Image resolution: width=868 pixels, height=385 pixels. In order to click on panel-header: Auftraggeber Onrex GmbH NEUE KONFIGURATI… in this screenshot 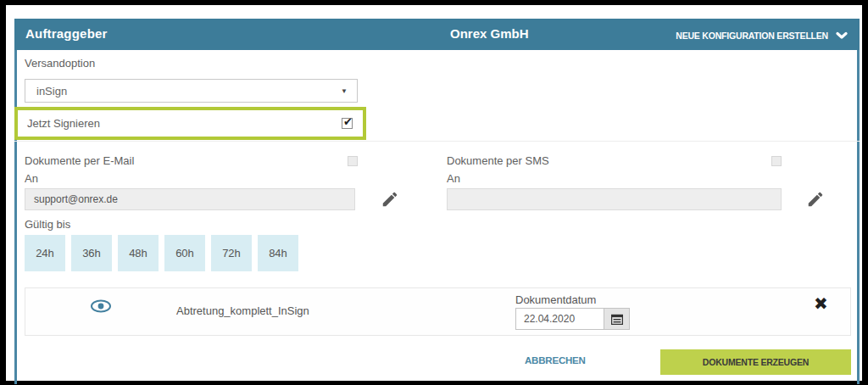, I will do `click(437, 34)`.